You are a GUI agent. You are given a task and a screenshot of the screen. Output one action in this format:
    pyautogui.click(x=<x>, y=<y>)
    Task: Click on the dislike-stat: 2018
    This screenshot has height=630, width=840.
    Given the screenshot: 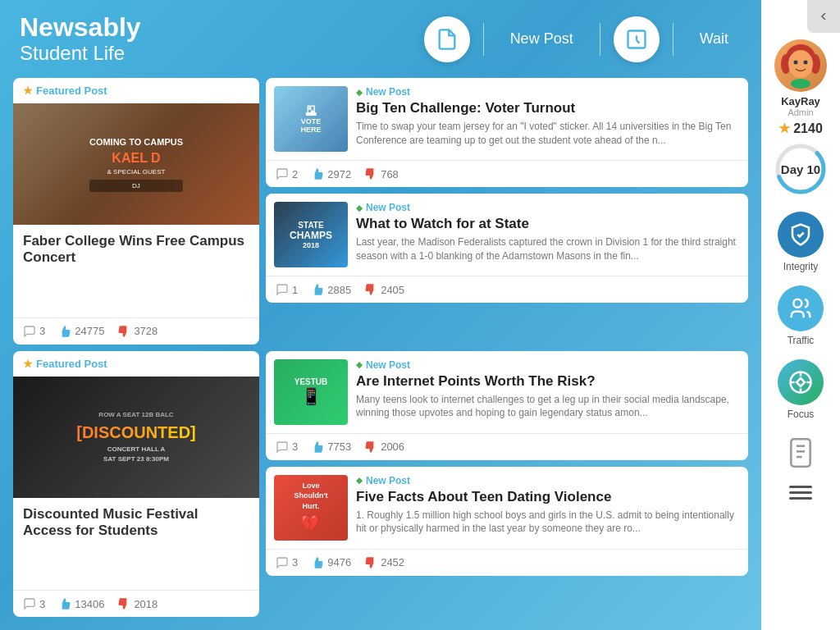 What is the action you would take?
    pyautogui.click(x=138, y=604)
    